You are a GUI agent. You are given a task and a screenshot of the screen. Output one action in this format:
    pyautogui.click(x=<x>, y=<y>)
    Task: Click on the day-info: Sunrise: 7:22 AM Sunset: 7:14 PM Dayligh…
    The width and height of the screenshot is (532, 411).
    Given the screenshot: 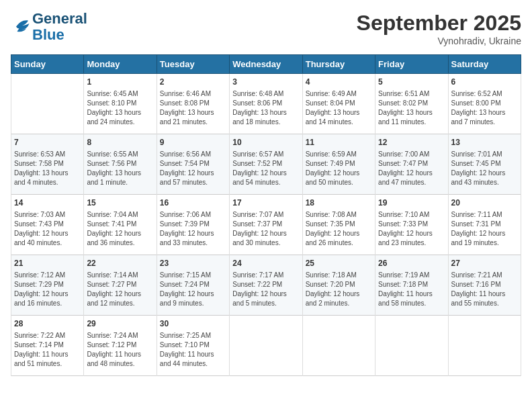 What is the action you would take?
    pyautogui.click(x=47, y=350)
    